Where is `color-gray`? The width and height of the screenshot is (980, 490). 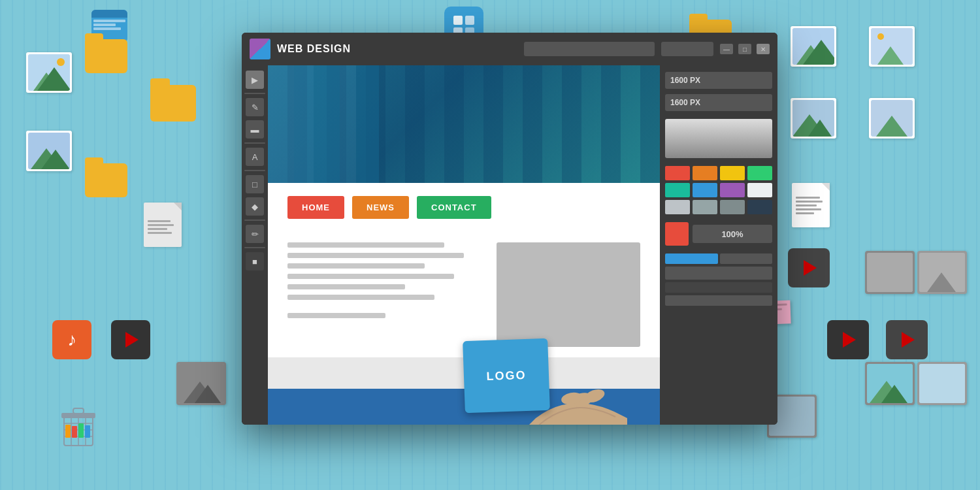 color-gray is located at coordinates (732, 207).